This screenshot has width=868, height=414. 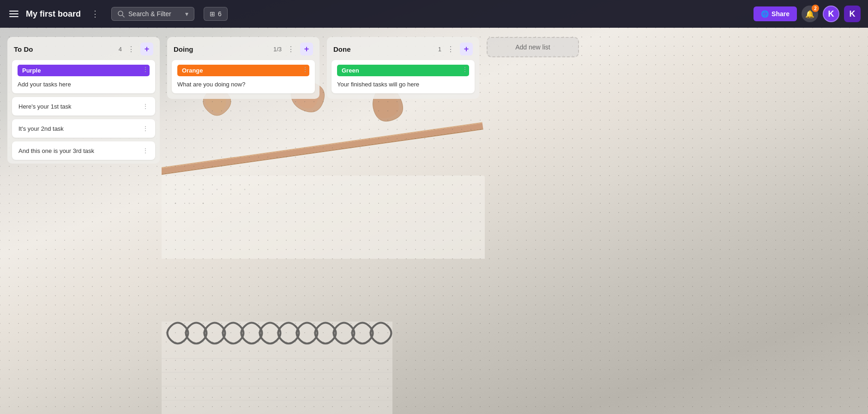 I want to click on card-tag-purple: Purple, so click(x=84, y=70).